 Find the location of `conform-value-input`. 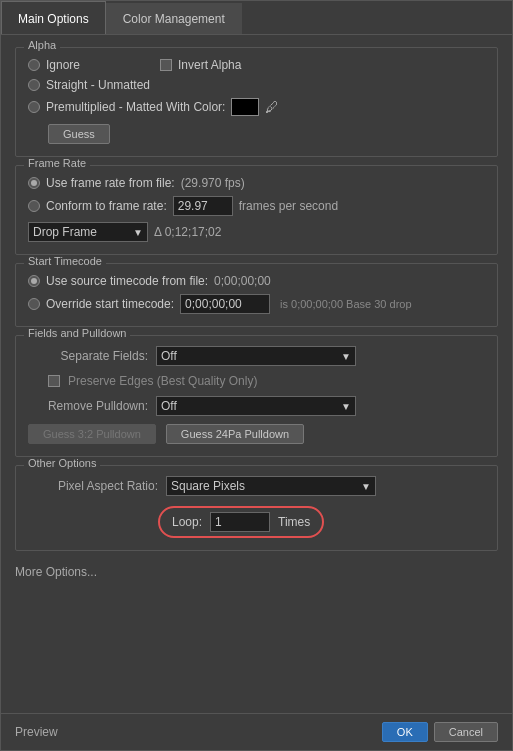

conform-value-input is located at coordinates (203, 206).